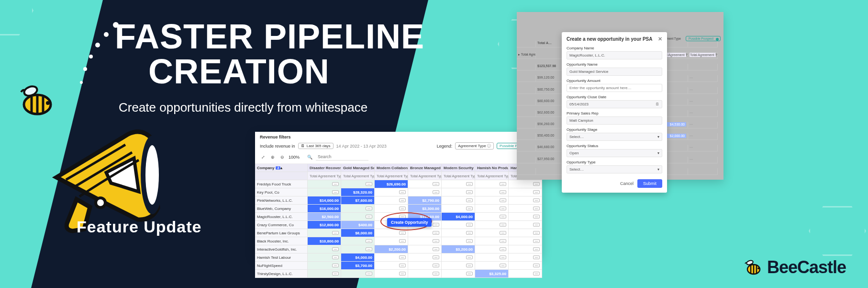 Image resolution: width=868 pixels, height=288 pixels. What do you see at coordinates (281, 265) in the screenshot?
I see `company-cell: NuFlightSpeed` at bounding box center [281, 265].